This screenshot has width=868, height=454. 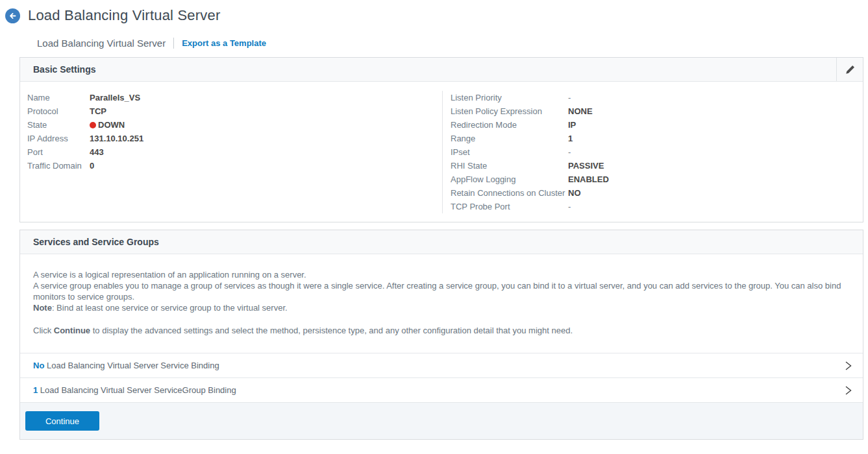 What do you see at coordinates (13, 16) in the screenshot?
I see `back-arrow-icon` at bounding box center [13, 16].